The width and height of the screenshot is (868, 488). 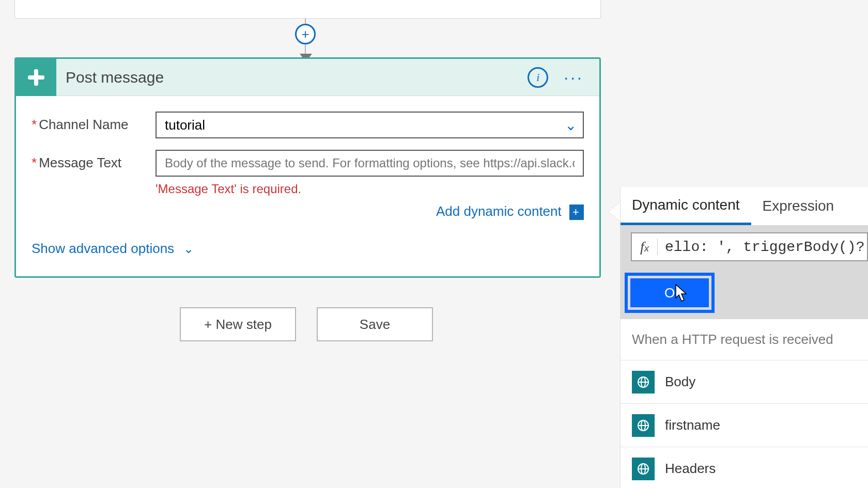 I want to click on ok-button: O, so click(x=670, y=293).